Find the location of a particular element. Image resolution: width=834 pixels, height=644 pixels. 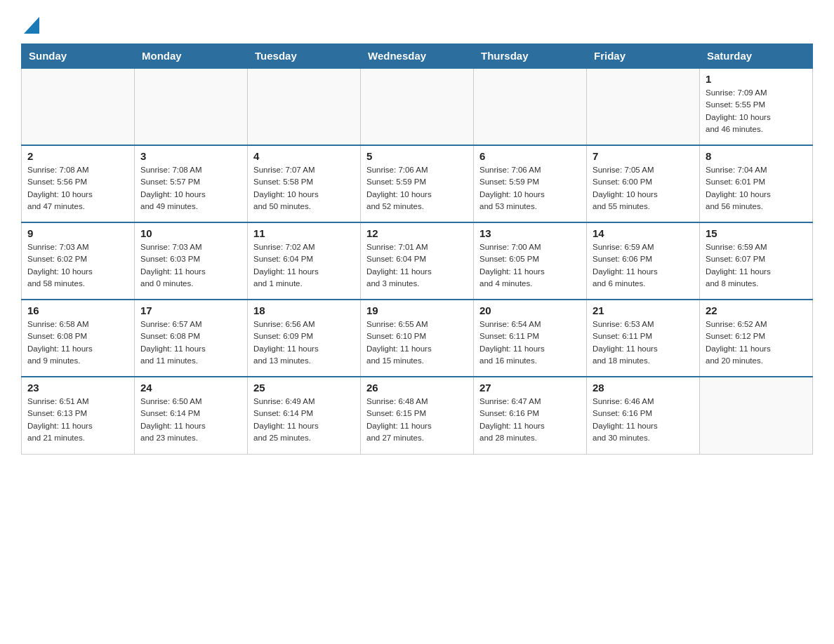

day-number: 2 is located at coordinates (78, 156).